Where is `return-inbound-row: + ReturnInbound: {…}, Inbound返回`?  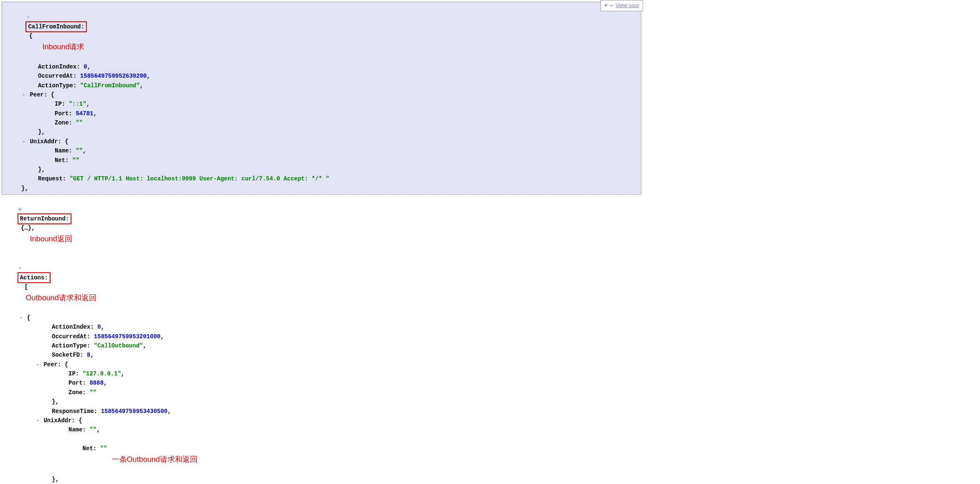 return-inbound-row: + ReturnInbound: {…}, Inbound返回 is located at coordinates (322, 225).